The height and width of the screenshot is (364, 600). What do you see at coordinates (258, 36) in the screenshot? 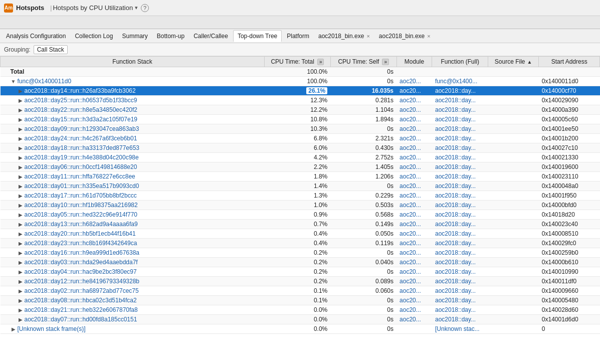
I see `menu-item-top-down-tree: Top-down Tree` at bounding box center [258, 36].